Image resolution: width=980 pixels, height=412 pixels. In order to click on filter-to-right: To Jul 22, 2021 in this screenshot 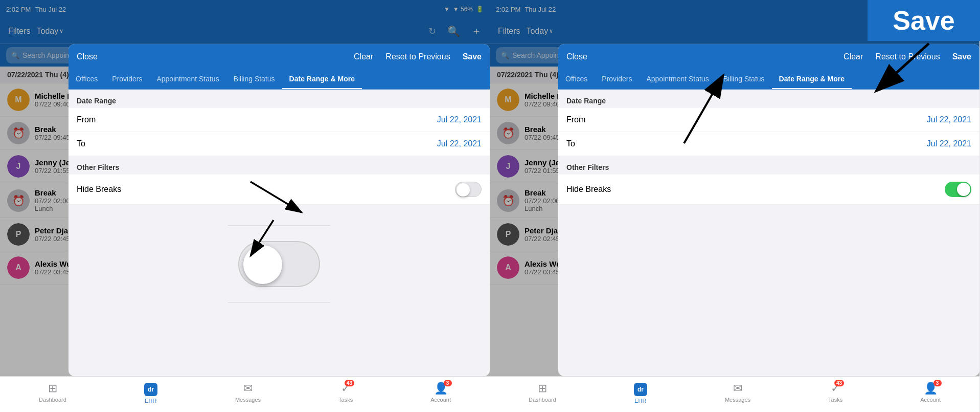, I will do `click(769, 144)`.